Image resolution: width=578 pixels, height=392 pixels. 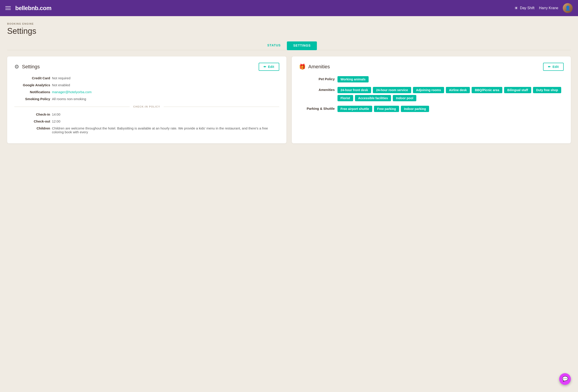 What do you see at coordinates (31, 67) in the screenshot?
I see `settings-card-title: Settings` at bounding box center [31, 67].